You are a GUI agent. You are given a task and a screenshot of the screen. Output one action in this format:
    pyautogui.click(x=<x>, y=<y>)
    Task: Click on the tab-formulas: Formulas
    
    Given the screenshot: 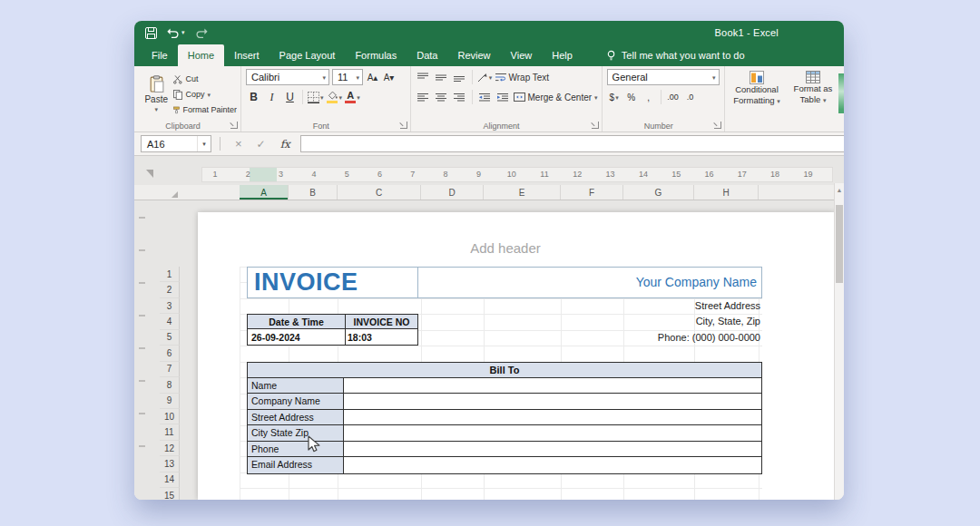 What is the action you would take?
    pyautogui.click(x=376, y=55)
    